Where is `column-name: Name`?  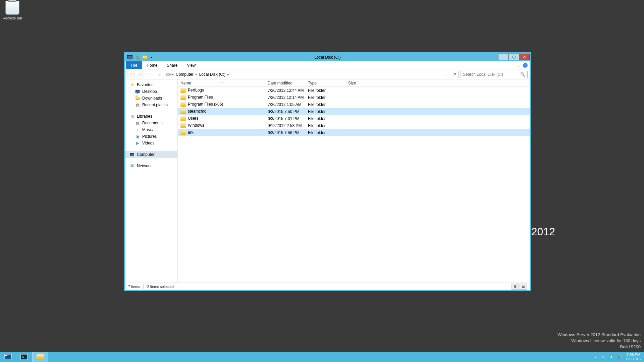 column-name: Name is located at coordinates (221, 83).